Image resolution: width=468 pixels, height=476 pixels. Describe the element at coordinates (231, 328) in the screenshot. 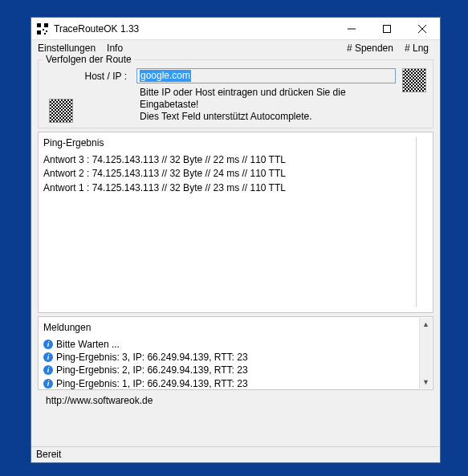

I see `messages-heading: Meldungen` at that location.